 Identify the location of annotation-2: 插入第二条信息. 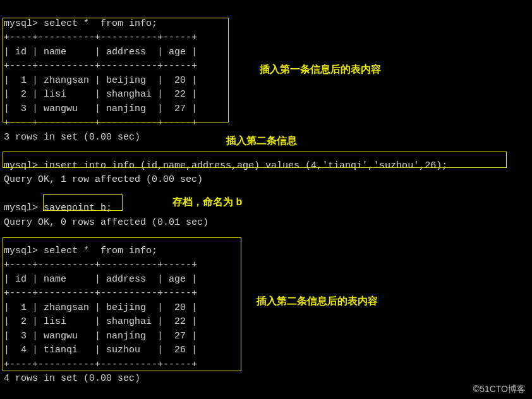
(262, 141).